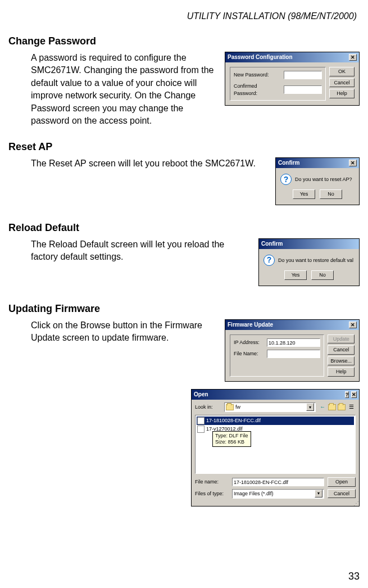 The image size is (368, 588). Describe the element at coordinates (184, 264) in the screenshot. I see `body-reload-default: Confirm ? Do you want to restore default…` at that location.